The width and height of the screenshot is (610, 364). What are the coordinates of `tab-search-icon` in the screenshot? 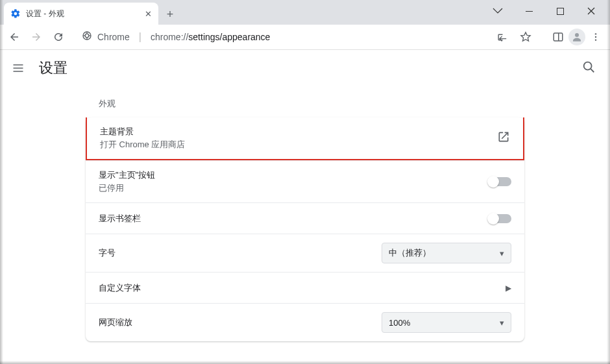 It's located at (498, 11).